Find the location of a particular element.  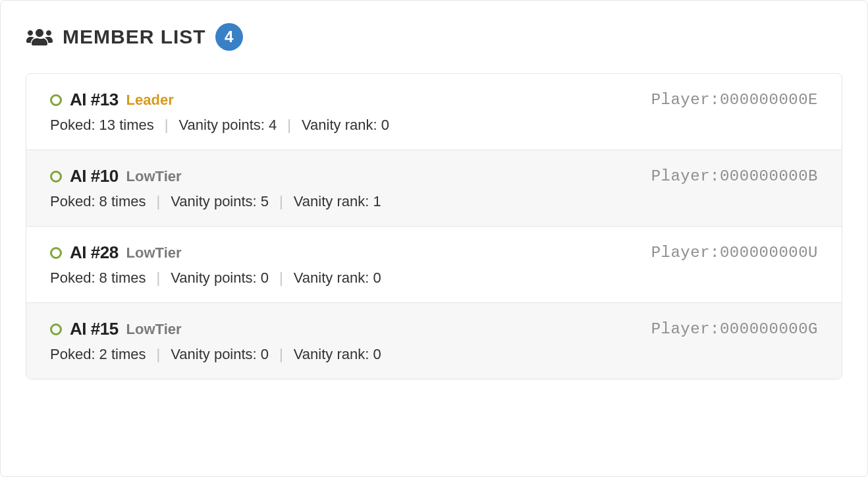

member-name: AI #15 is located at coordinates (94, 329).